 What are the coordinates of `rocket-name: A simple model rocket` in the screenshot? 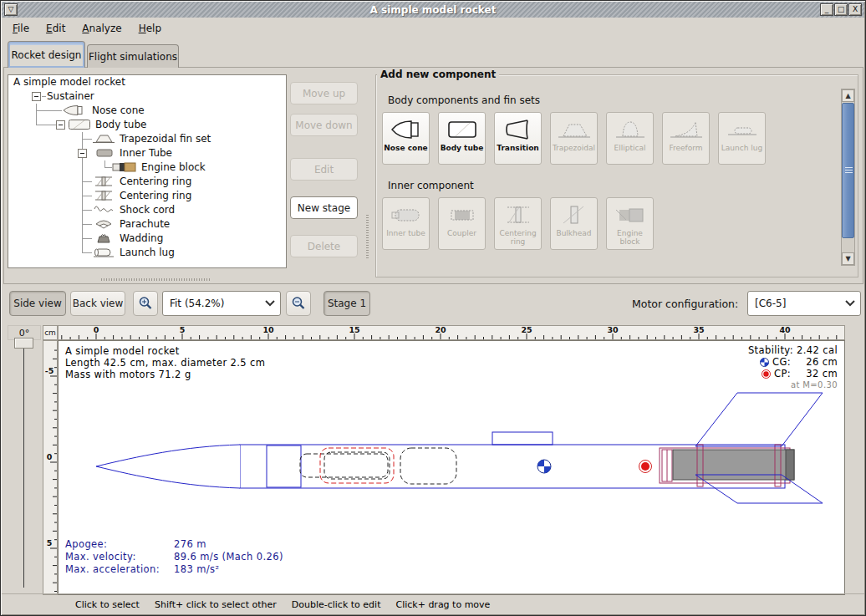 It's located at (166, 351).